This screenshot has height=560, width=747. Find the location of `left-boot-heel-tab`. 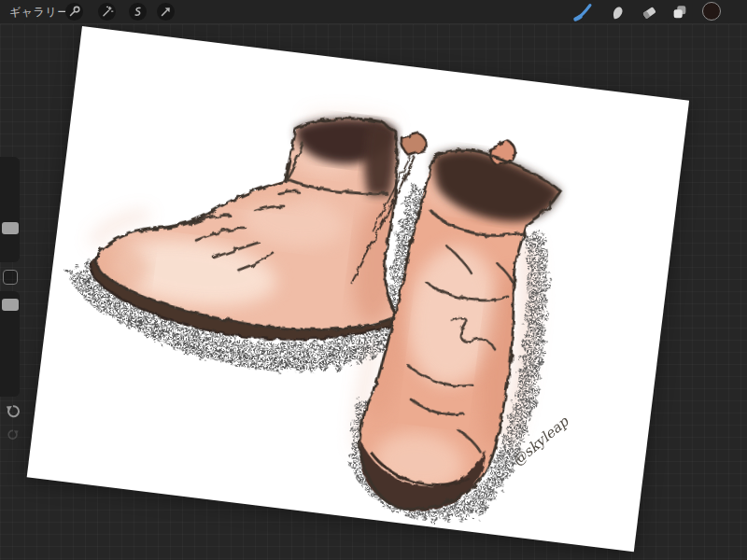

left-boot-heel-tab is located at coordinates (414, 145).